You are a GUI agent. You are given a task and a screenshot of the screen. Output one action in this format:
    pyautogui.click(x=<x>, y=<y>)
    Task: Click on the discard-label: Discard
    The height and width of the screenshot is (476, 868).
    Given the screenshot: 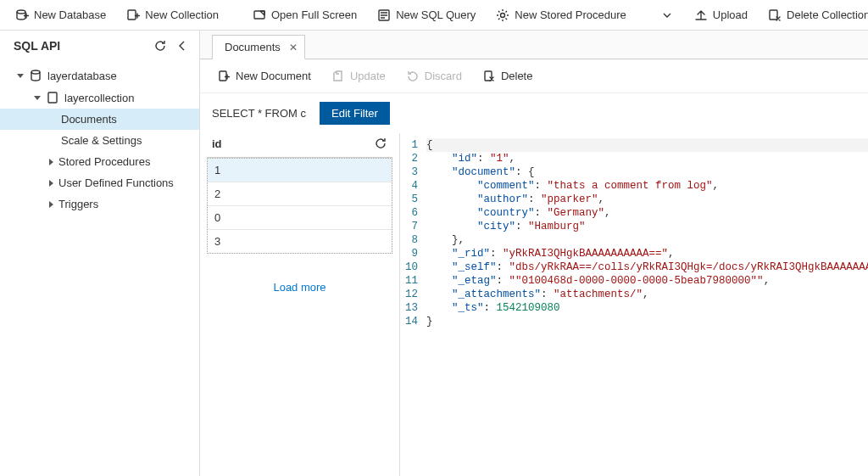 What is the action you would take?
    pyautogui.click(x=443, y=76)
    